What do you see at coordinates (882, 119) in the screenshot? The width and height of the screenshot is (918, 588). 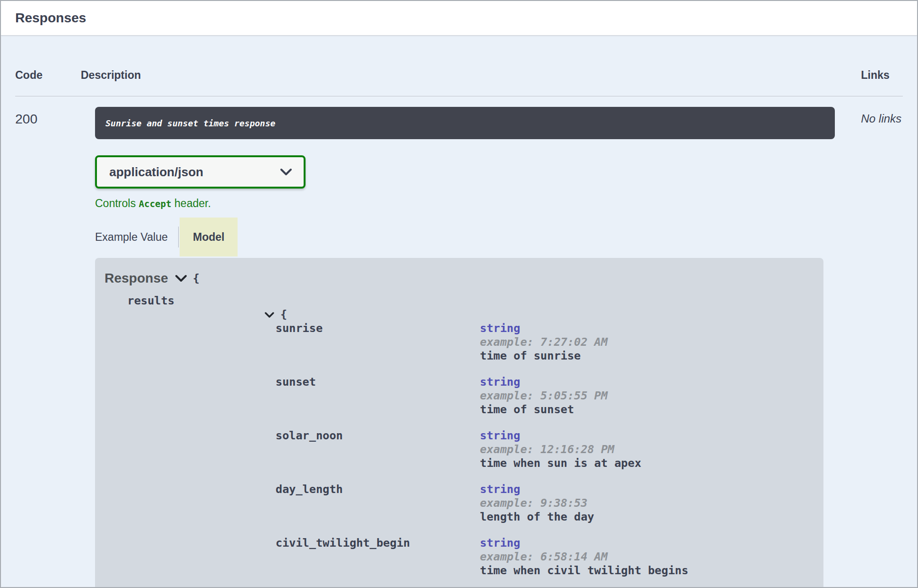 I see `response-links-value: No links` at bounding box center [882, 119].